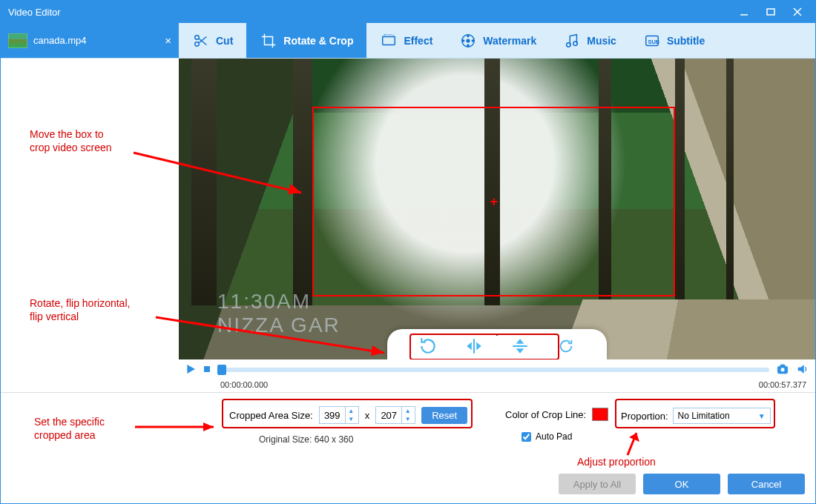 The image size is (816, 504). What do you see at coordinates (244, 385) in the screenshot?
I see `time-start: 00:00:00.000` at bounding box center [244, 385].